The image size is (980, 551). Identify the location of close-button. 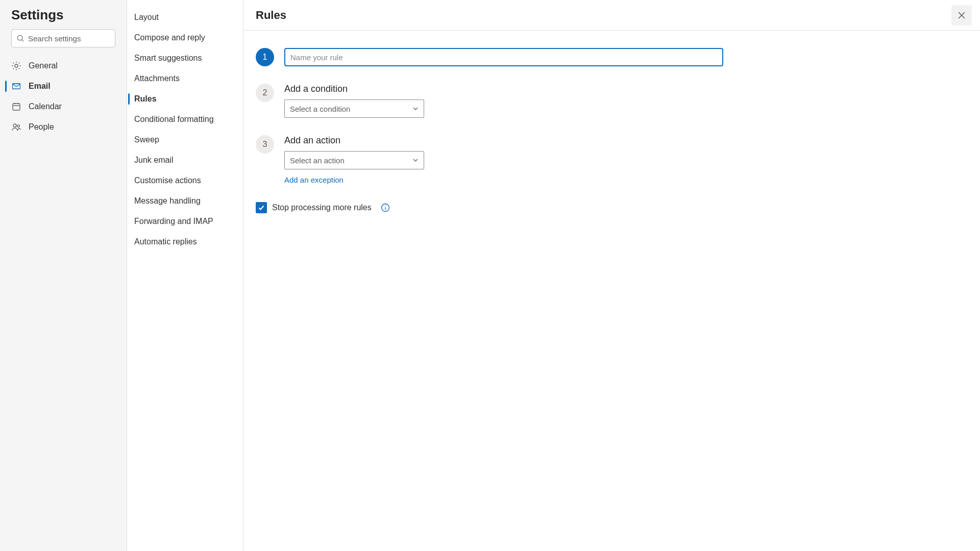
(962, 15).